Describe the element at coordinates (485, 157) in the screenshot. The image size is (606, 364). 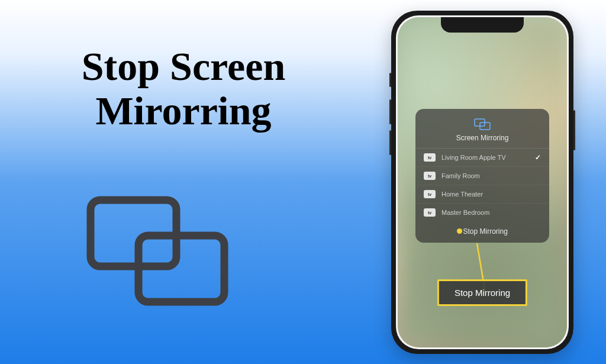
I see `device-name-label: Living Room Apple TV` at that location.